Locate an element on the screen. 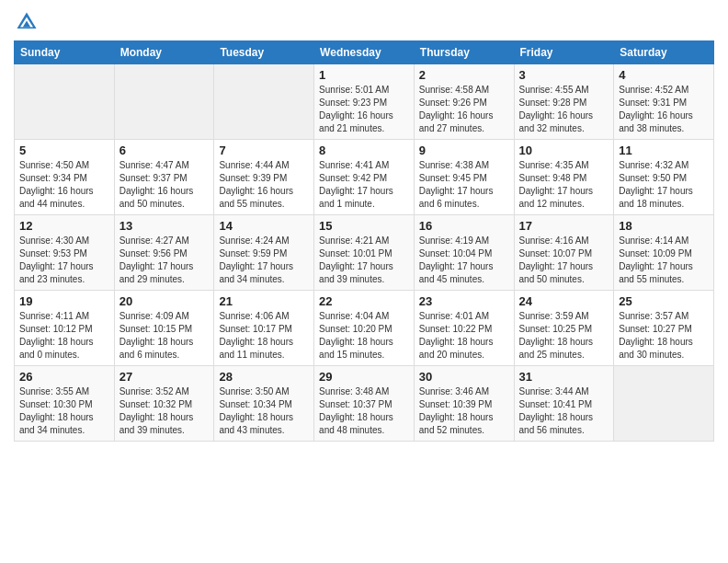 The image size is (728, 563). day-number: 2 is located at coordinates (464, 75).